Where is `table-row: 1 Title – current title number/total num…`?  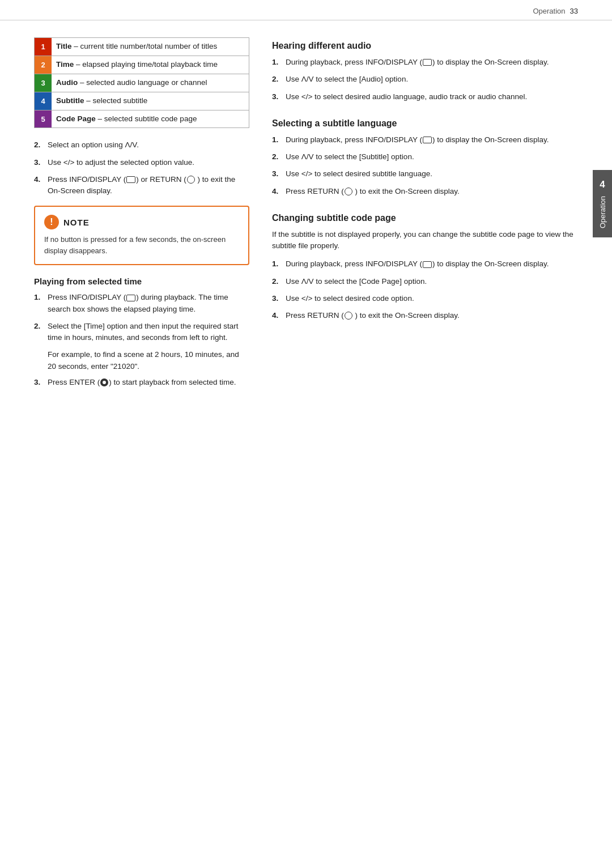 table-row: 1 Title – current title number/total num… is located at coordinates (142, 47).